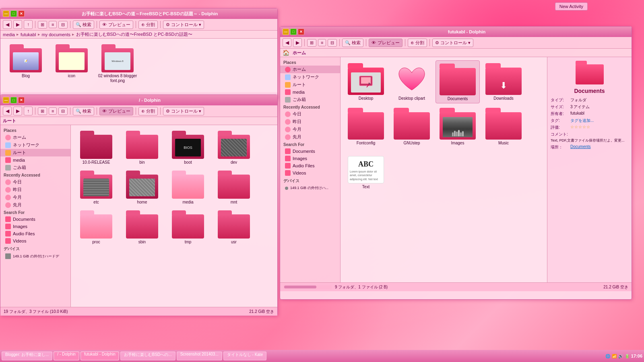 The height and width of the screenshot is (362, 644). I want to click on view-list-btn-root: ≡, so click(53, 111).